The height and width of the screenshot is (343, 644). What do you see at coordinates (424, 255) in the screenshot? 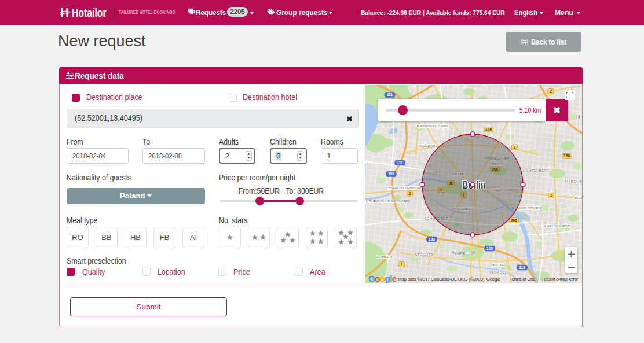
I see `svg-text: STEGLITZ` at bounding box center [424, 255].